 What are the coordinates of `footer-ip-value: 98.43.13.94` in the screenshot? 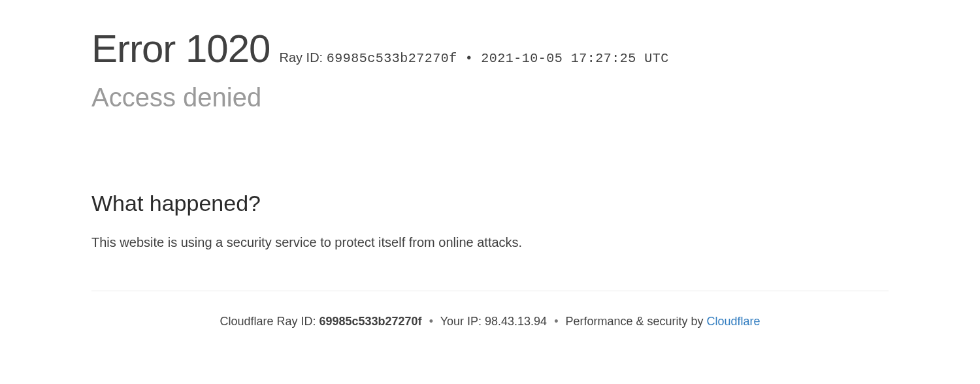 It's located at (516, 321).